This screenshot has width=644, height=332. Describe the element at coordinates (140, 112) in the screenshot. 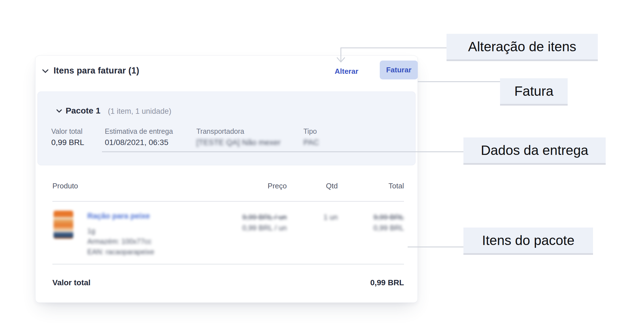

I see `package-subtitle: (1 item, 1 unidade)` at that location.